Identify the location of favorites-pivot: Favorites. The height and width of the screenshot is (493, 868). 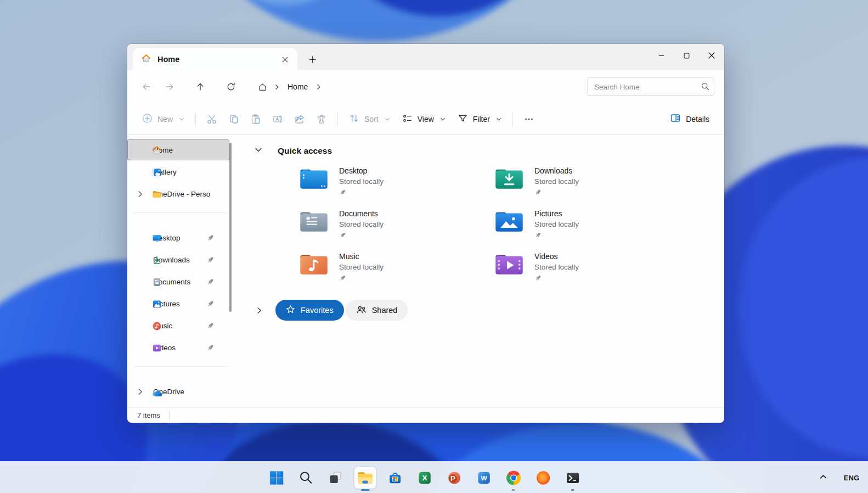
(309, 310).